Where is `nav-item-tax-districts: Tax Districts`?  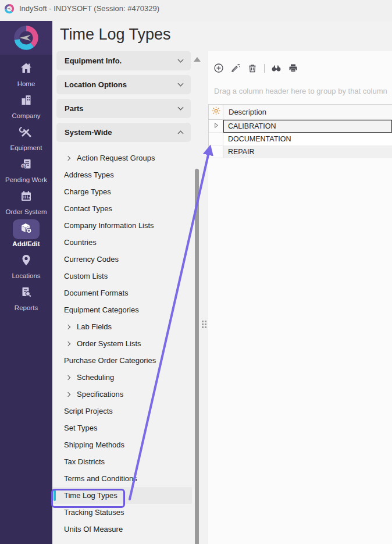
nav-item-tax-districts: Tax Districts is located at coordinates (122, 462).